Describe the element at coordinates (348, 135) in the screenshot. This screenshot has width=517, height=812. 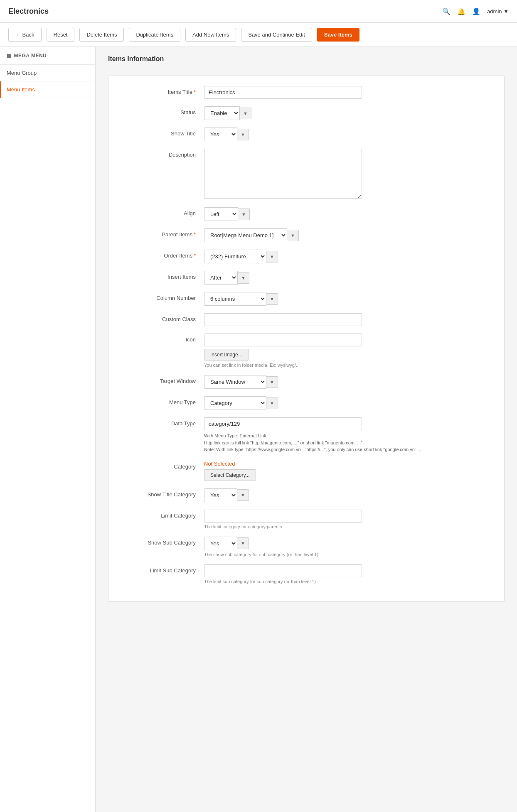
I see `show-title-wrap: Yes No ▼` at that location.